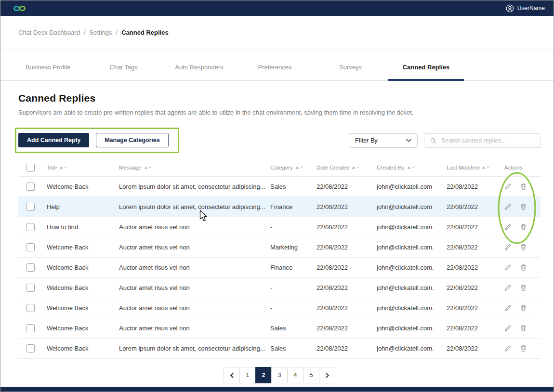  I want to click on column-header-category: Category, so click(293, 168).